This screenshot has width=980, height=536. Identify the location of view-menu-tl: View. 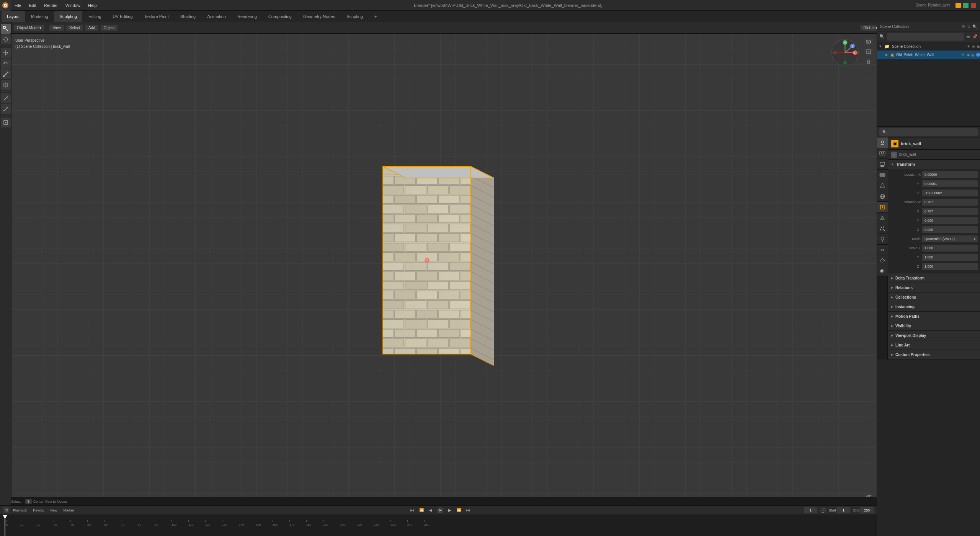
(54, 510).